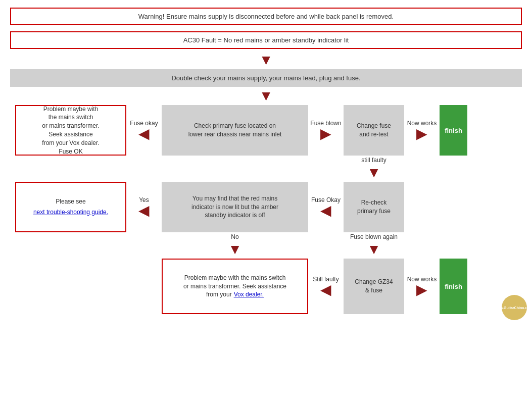  Describe the element at coordinates (144, 207) in the screenshot. I see `yes-label: Yes ◀` at that location.